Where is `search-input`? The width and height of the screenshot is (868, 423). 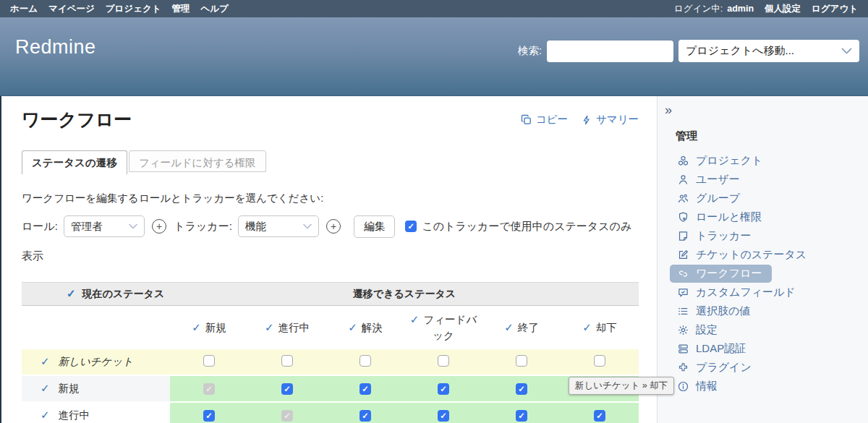 search-input is located at coordinates (610, 51).